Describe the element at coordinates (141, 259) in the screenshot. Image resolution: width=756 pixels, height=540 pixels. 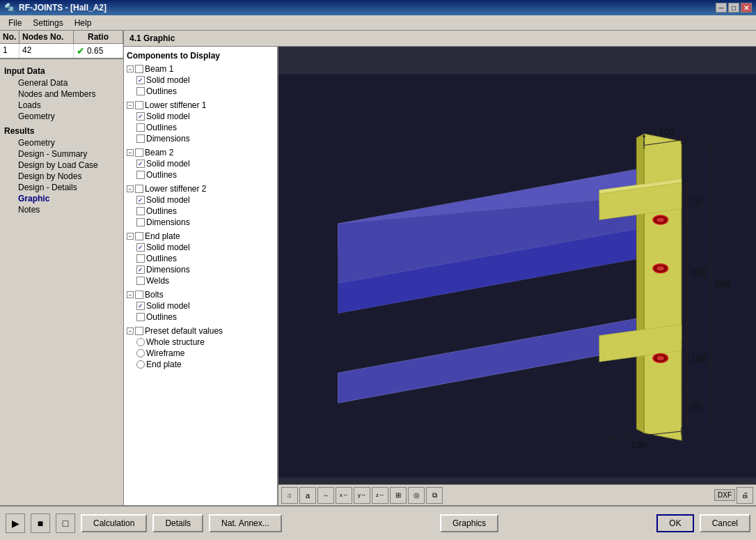
I see `cb-endplate-outlines` at that location.